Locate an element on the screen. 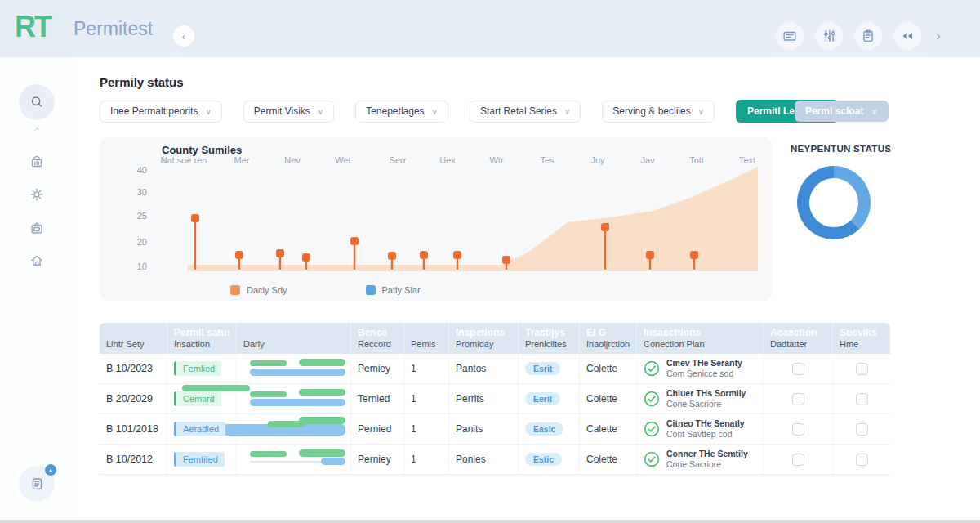 Image resolution: width=980 pixels, height=523 pixels. record-cell: Ternied is located at coordinates (377, 399).